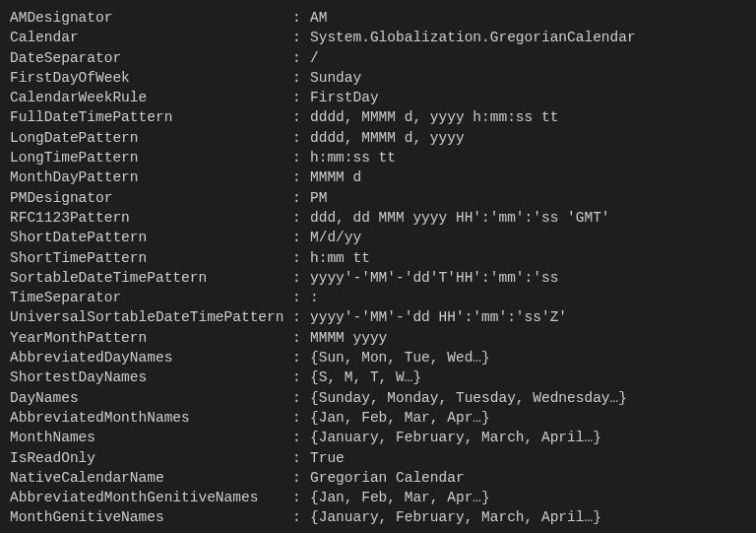 Image resolution: width=756 pixels, height=533 pixels. What do you see at coordinates (152, 298) in the screenshot?
I see `property-name: TimeSeparator` at bounding box center [152, 298].